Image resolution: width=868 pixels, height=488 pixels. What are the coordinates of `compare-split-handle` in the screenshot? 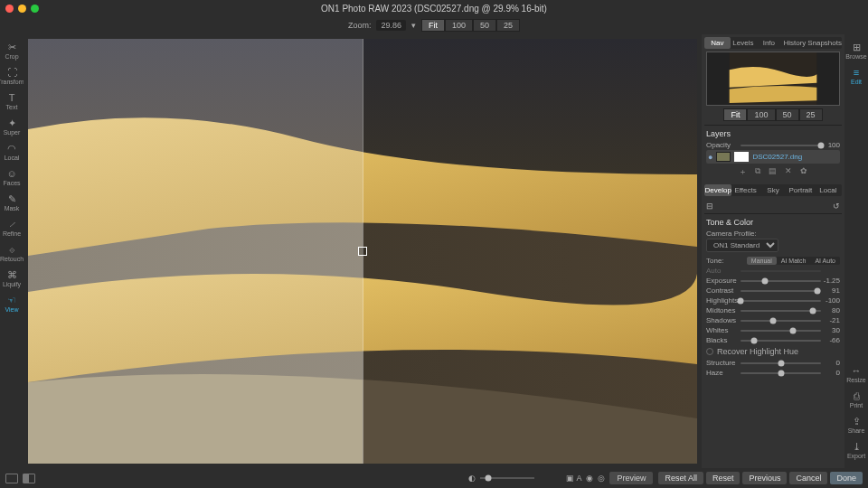 It's located at (363, 251).